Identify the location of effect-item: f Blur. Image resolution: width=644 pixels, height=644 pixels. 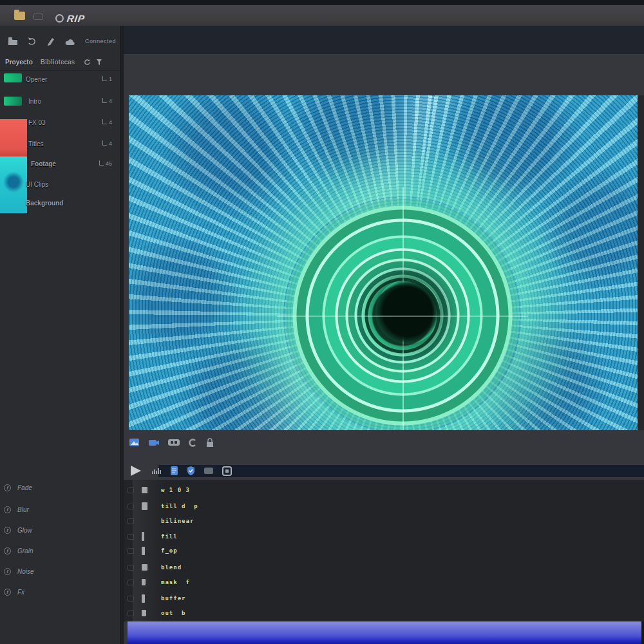
(17, 509).